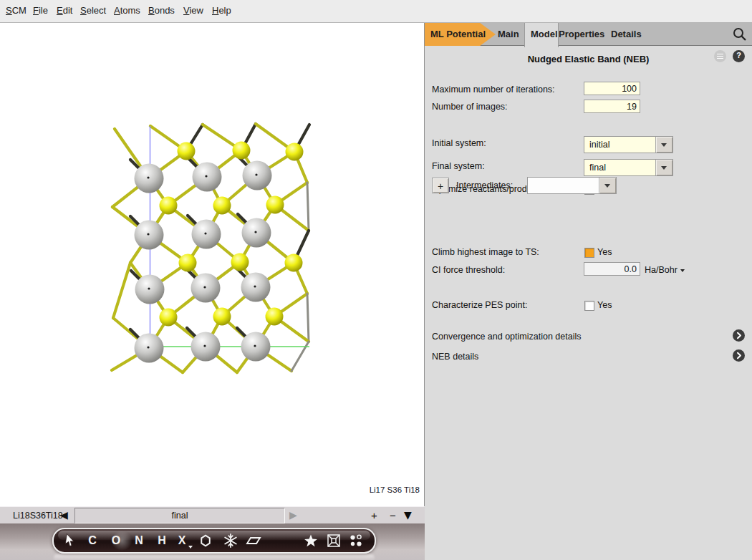 The width and height of the screenshot is (752, 560). I want to click on unit-caret-icon, so click(683, 271).